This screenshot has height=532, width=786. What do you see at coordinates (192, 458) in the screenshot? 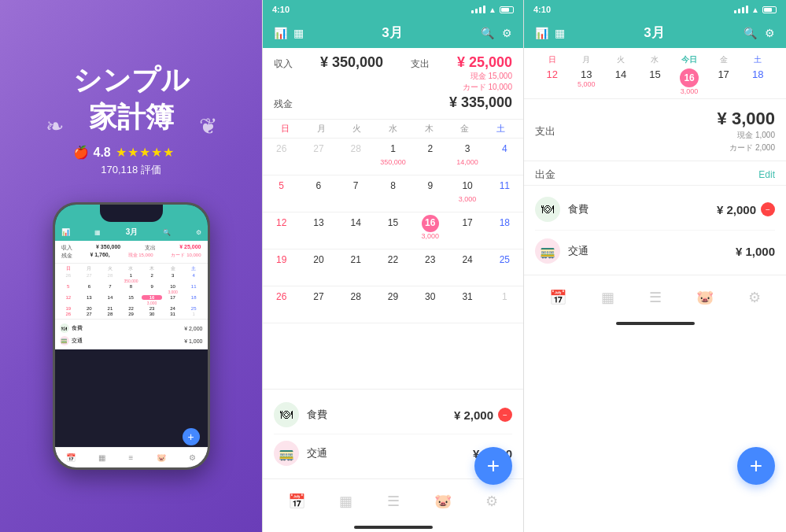
I see `phone-bottom-settings: ⚙` at bounding box center [192, 458].